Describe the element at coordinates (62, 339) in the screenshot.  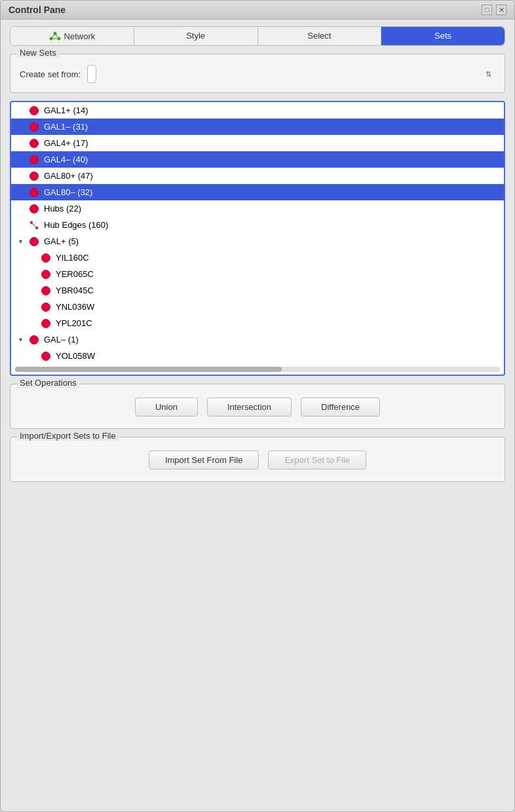
I see `item-label: GAL– (1)` at that location.